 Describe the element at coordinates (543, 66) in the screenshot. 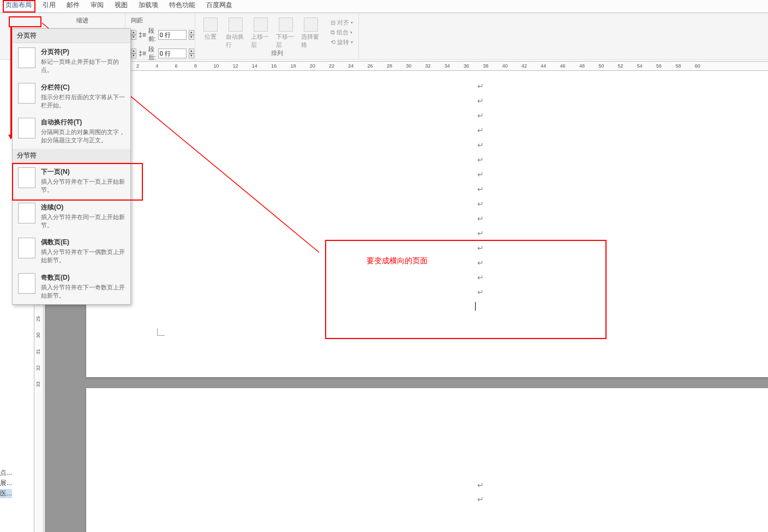

I see `ruler-tick: 44` at that location.